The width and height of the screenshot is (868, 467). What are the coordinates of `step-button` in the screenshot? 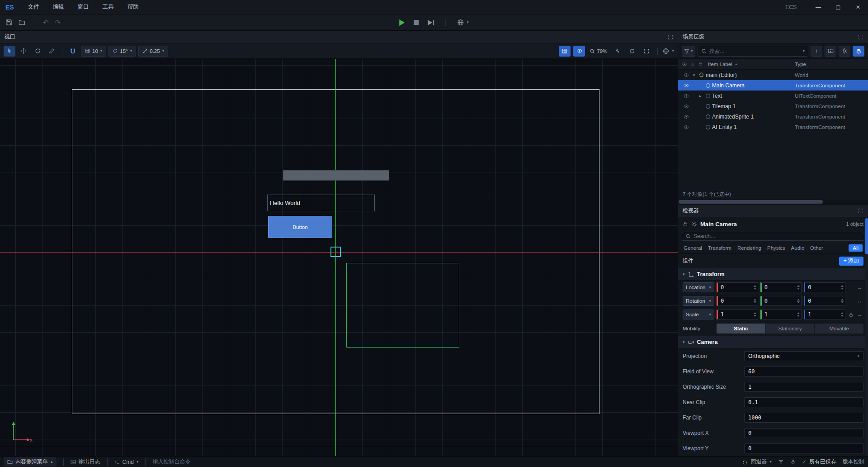 It's located at (431, 23).